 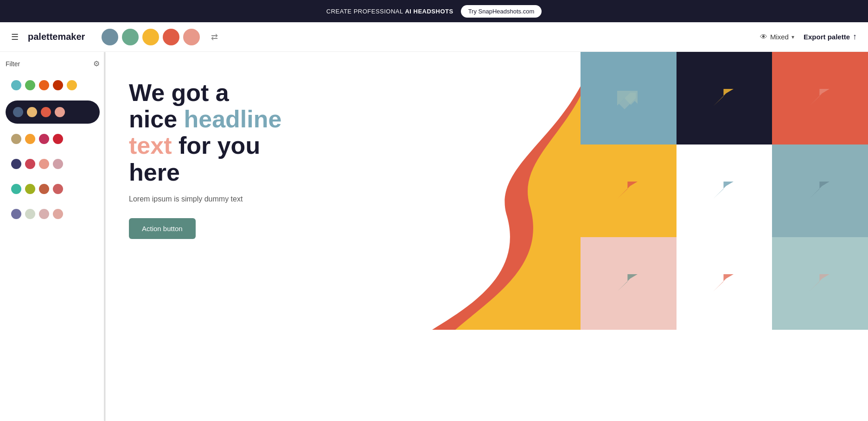 I want to click on action-button: Action button, so click(x=162, y=229).